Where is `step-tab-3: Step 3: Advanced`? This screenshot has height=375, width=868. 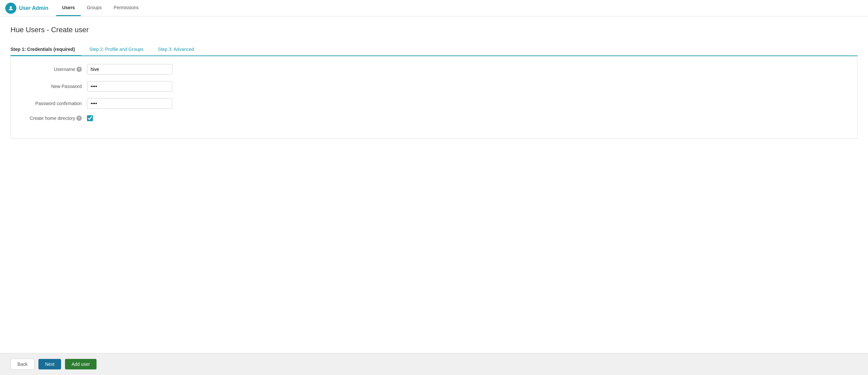 step-tab-3: Step 3: Advanced is located at coordinates (179, 50).